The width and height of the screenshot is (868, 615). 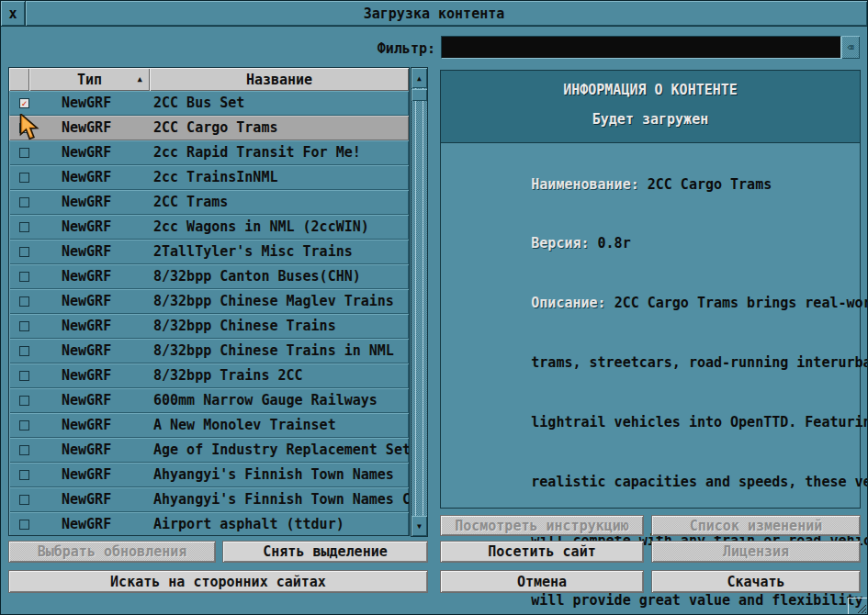 I want to click on content-row: NewGRF 8/32bpp Chinese Maglev Trains, so click(x=209, y=301).